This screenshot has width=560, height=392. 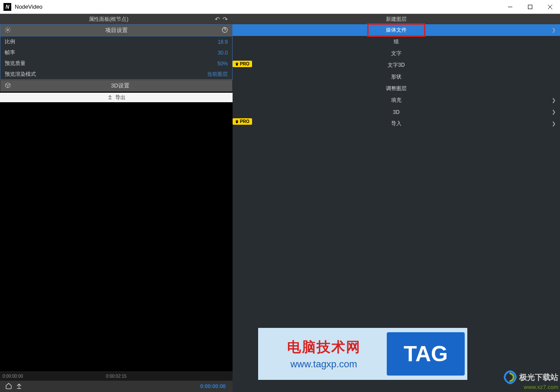 I want to click on watermark2-url: www.xz7.com, so click(x=541, y=387).